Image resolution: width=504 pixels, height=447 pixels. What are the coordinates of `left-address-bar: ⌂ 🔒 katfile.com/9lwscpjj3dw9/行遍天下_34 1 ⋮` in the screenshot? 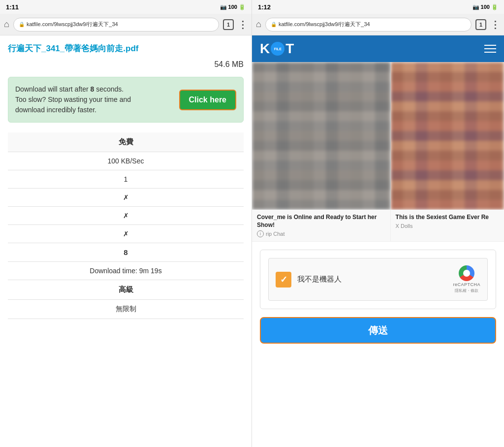 It's located at (126, 25).